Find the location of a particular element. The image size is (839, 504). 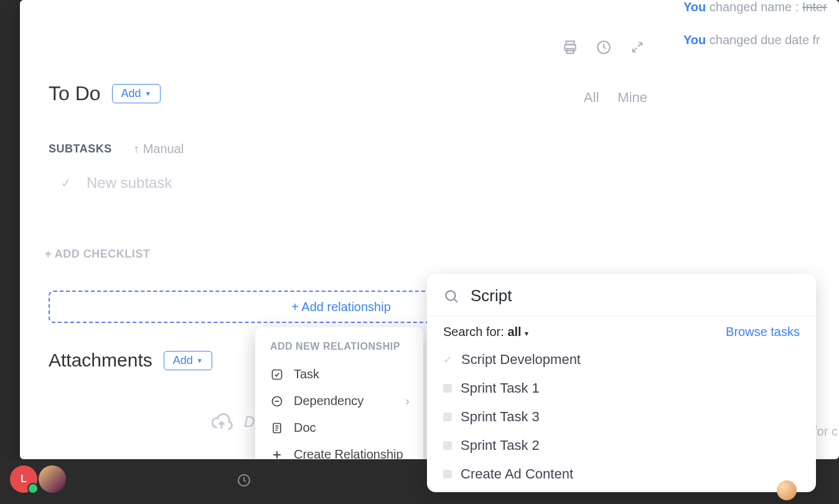

rel-menu-doc: Doc is located at coordinates (339, 428).